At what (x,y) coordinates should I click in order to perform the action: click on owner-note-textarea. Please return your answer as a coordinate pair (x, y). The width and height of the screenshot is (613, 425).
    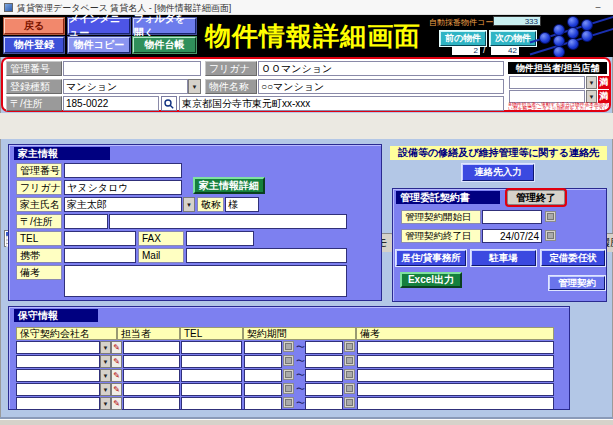
    Looking at the image, I should click on (206, 281).